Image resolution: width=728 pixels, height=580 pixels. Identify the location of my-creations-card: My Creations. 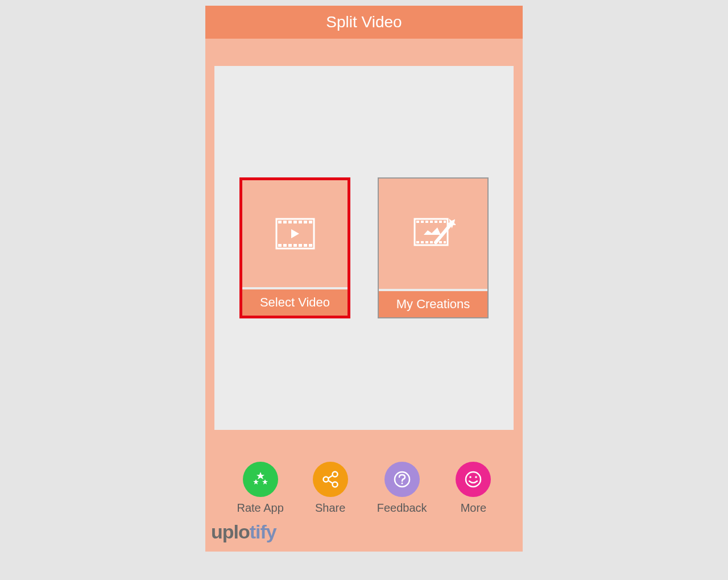
(433, 248).